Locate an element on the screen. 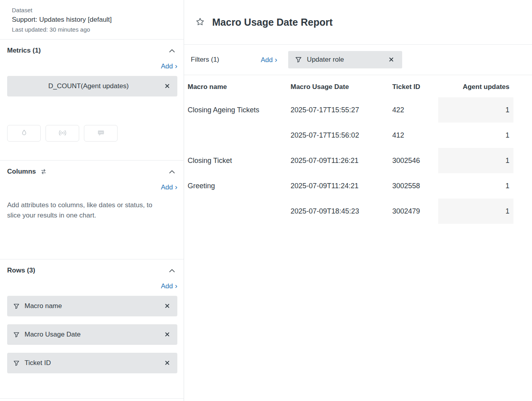  row-chip-label: Macro name is located at coordinates (94, 306).